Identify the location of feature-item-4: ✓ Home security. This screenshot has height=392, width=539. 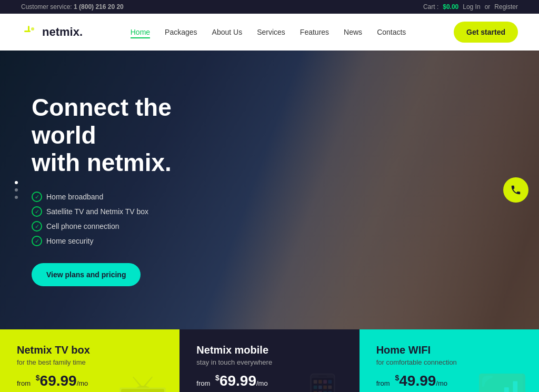
(137, 241).